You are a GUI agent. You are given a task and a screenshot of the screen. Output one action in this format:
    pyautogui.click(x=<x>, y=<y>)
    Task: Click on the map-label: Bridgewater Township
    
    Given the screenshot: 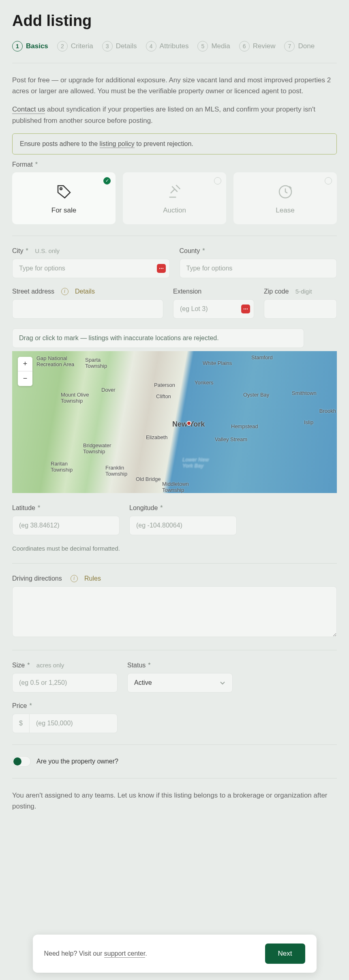 What is the action you would take?
    pyautogui.click(x=97, y=448)
    